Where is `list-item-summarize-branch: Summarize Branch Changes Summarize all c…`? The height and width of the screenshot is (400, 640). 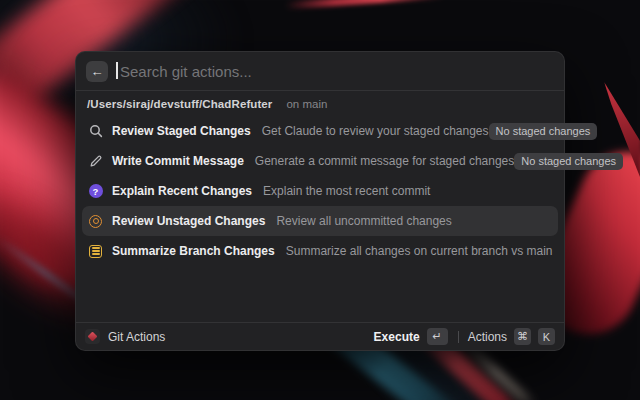 list-item-summarize-branch: Summarize Branch Changes Summarize all c… is located at coordinates (320, 251).